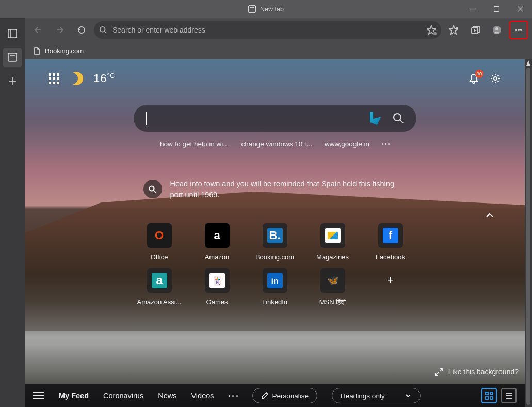  I want to click on quick-link-tile: B.Booking.com, so click(275, 242).